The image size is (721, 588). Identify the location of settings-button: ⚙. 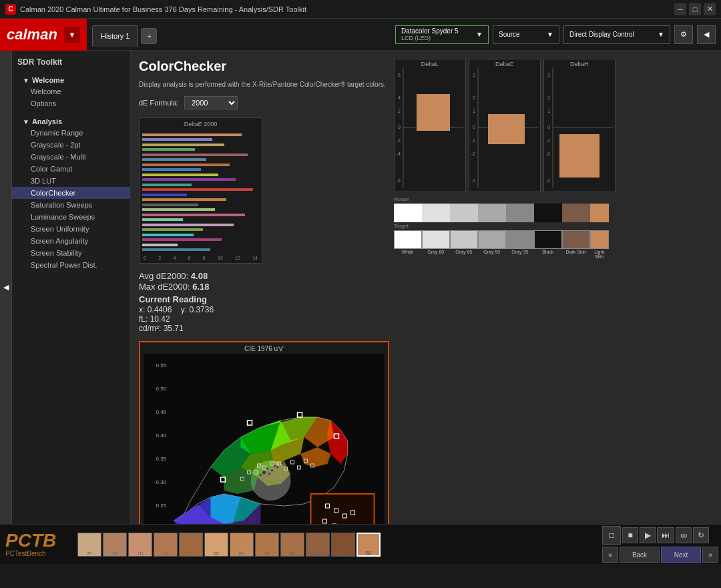
(684, 35).